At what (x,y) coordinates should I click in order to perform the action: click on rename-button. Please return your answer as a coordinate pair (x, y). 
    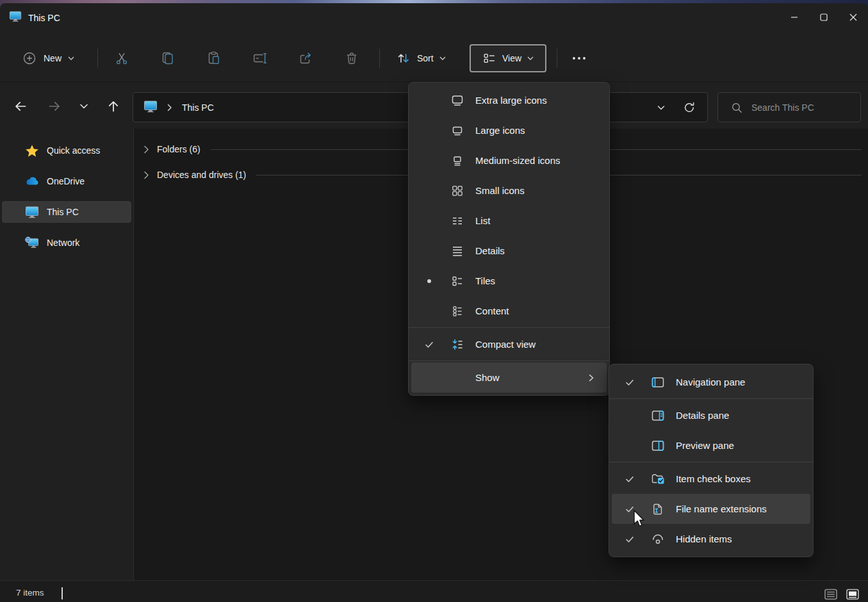
    Looking at the image, I should click on (260, 58).